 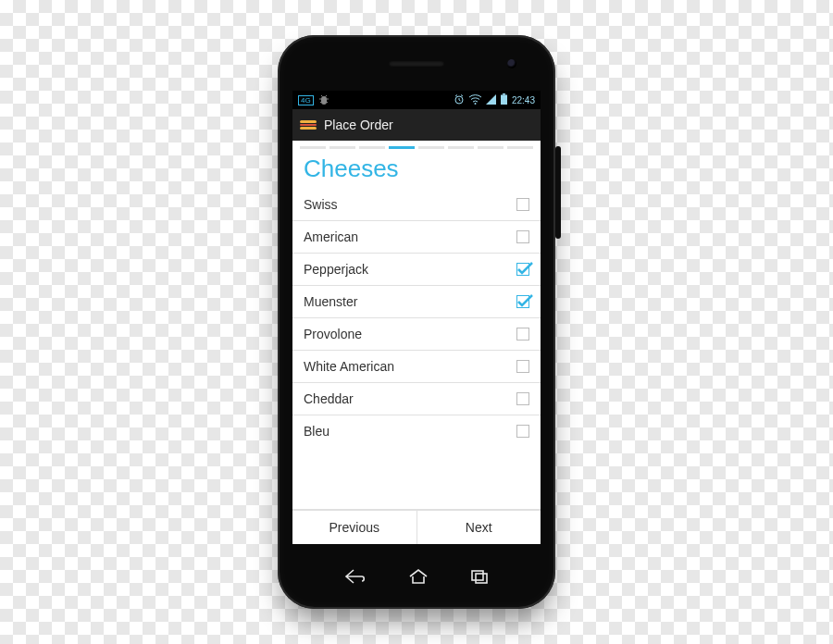 I want to click on back-button, so click(x=355, y=578).